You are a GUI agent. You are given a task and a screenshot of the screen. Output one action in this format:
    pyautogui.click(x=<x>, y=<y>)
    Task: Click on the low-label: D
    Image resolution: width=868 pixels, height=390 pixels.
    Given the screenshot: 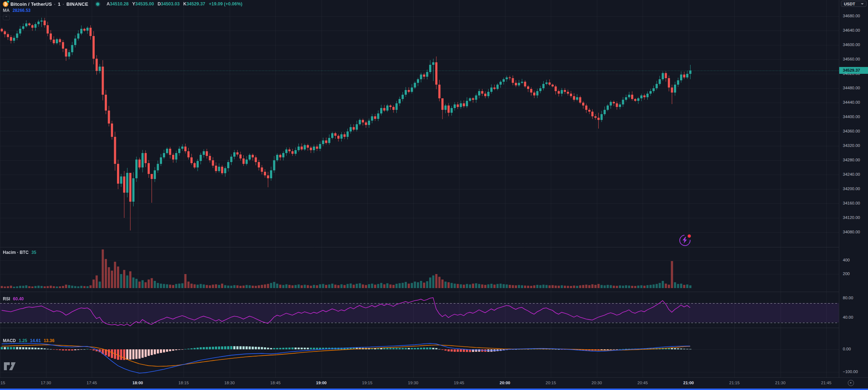 What is the action you would take?
    pyautogui.click(x=159, y=4)
    